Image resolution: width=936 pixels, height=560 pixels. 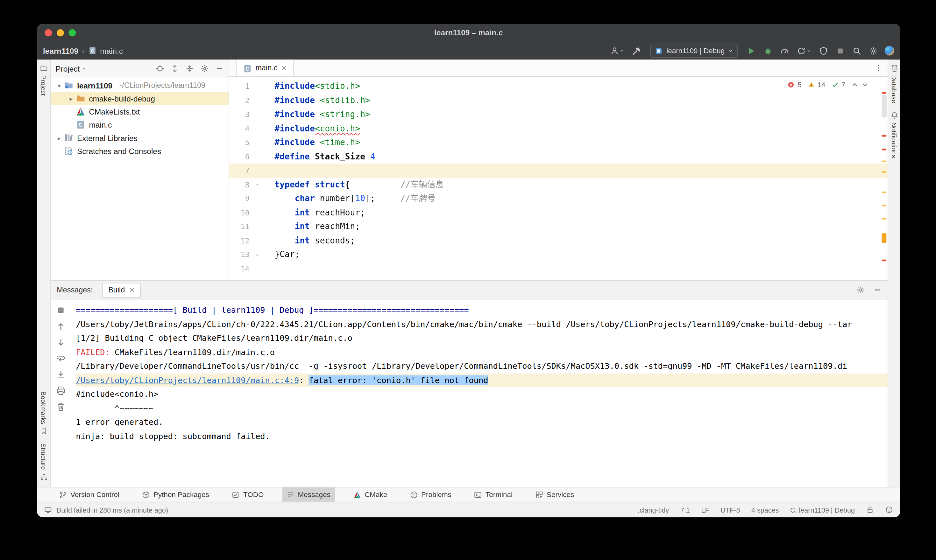 What do you see at coordinates (577, 241) in the screenshot?
I see `code-text: int seconds;` at bounding box center [577, 241].